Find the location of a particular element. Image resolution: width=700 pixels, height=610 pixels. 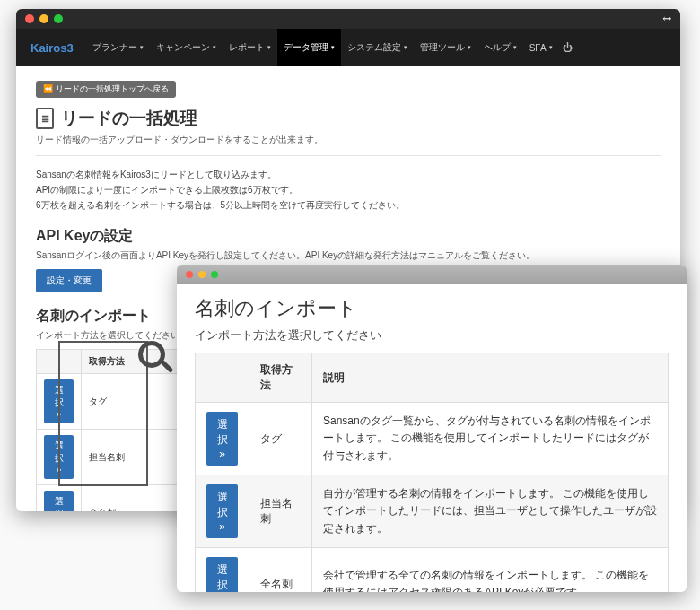

nav-label: レポート is located at coordinates (247, 48).